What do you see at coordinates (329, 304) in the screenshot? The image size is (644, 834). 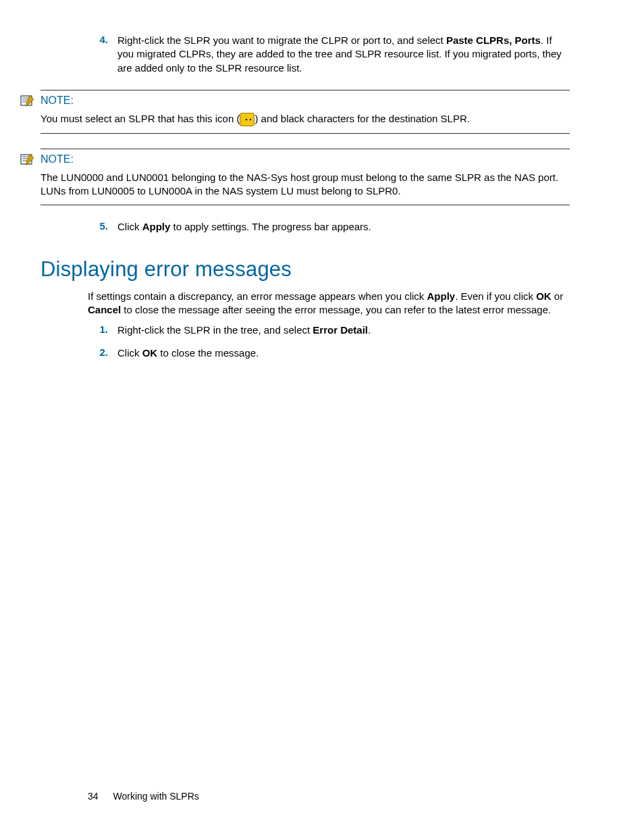 I see `section-intro: If settings contain a discrepancy, an er…` at bounding box center [329, 304].